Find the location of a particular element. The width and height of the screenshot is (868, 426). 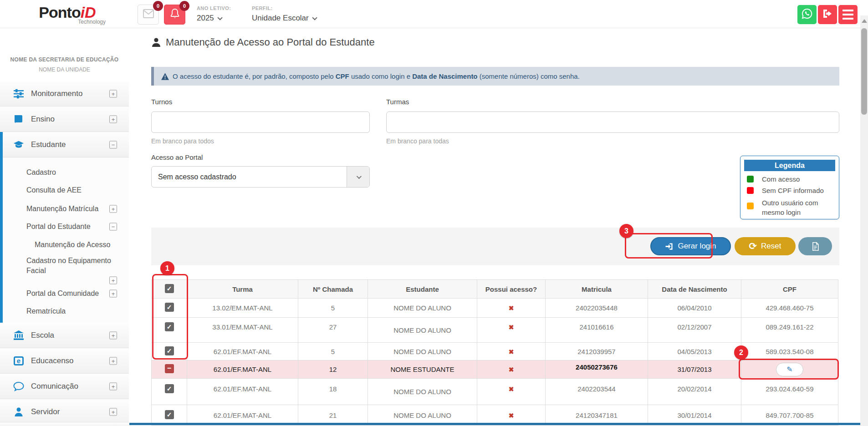

active-section-indicator is located at coordinates (1, 228).